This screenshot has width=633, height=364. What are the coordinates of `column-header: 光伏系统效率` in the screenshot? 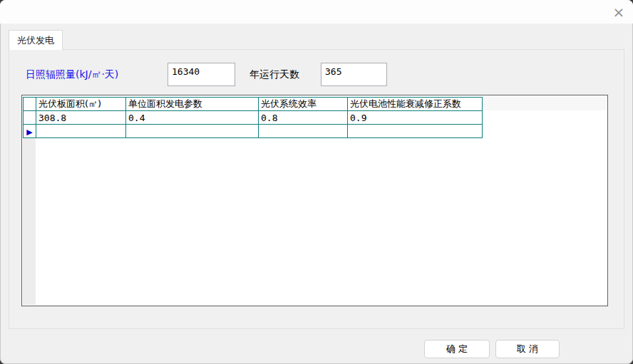 It's located at (304, 104).